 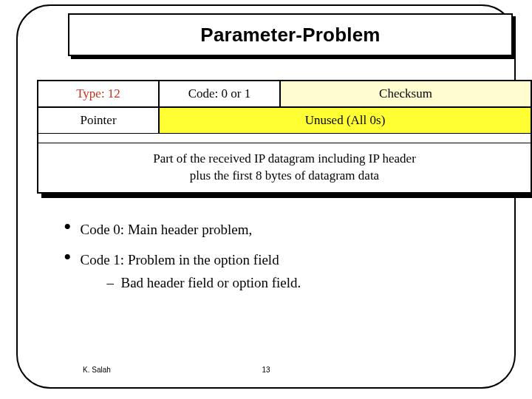 I want to click on sub-bullet-text: Bad header field or option field., so click(x=211, y=282).